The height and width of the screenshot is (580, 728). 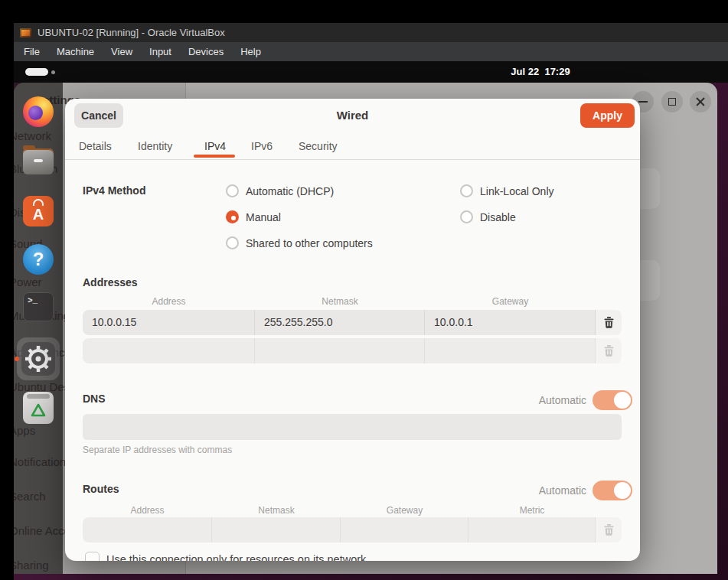 What do you see at coordinates (236, 557) in the screenshot?
I see `only-this-network-label: Use this connection only for resources o…` at bounding box center [236, 557].